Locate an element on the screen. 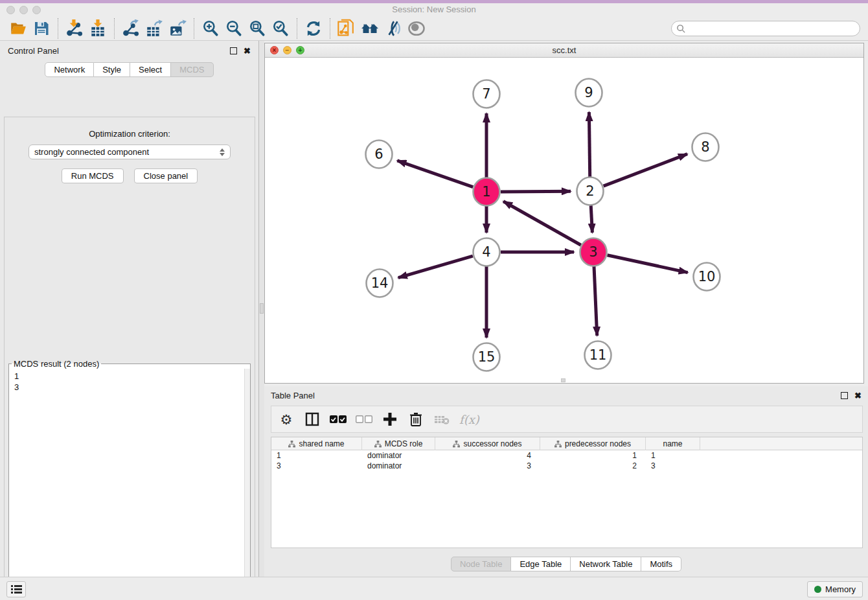 The height and width of the screenshot is (600, 868). tab-motifs: Motifs is located at coordinates (661, 564).